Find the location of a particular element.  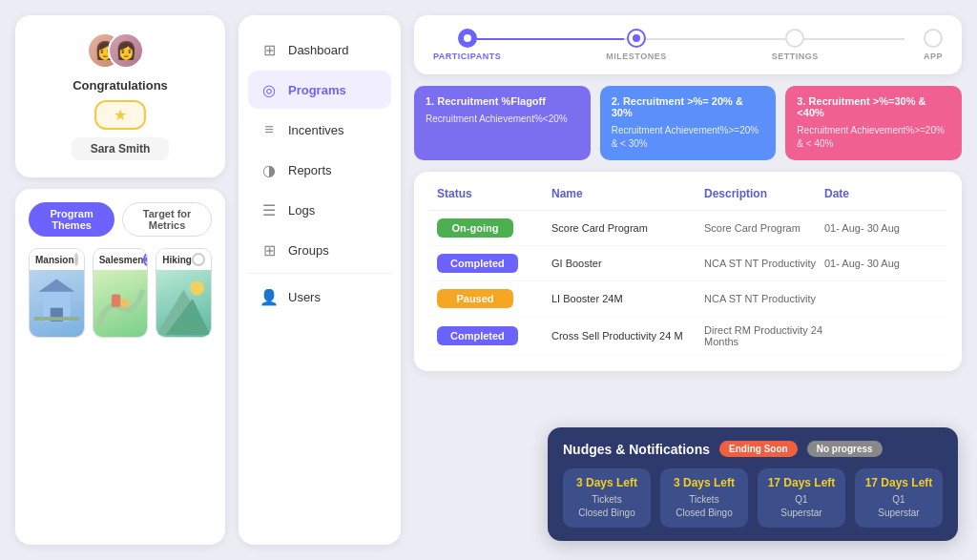

congrats-card: 👩 👩 Congratulations ★ Sara Smith is located at coordinates (120, 96).